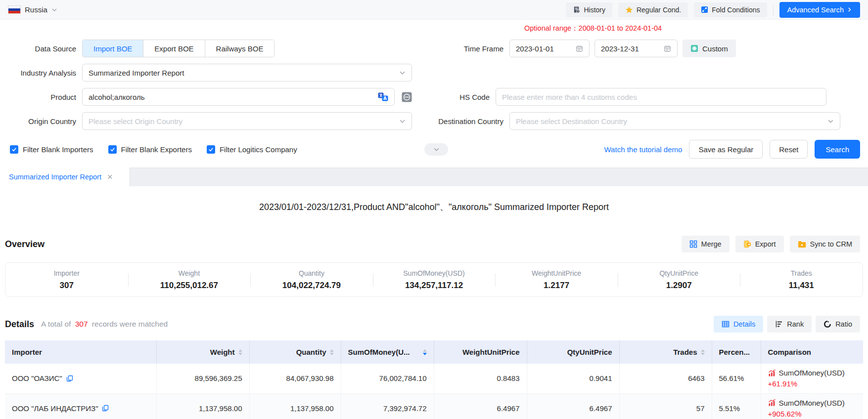 This screenshot has width=868, height=419. Describe the element at coordinates (37, 378) in the screenshot. I see `importer-name-link: ООО "ОАЗИС"` at that location.